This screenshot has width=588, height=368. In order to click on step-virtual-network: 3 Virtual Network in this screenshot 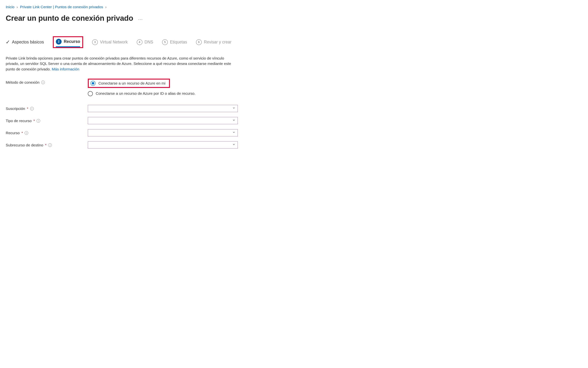, I will do `click(110, 42)`.